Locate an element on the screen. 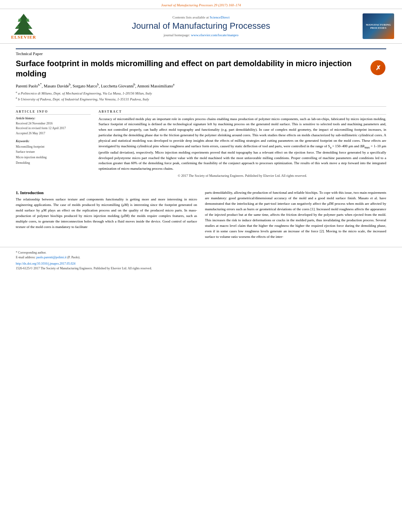 This screenshot has width=402, height=532. elsevier-tree-icon is located at coordinates (24, 24).